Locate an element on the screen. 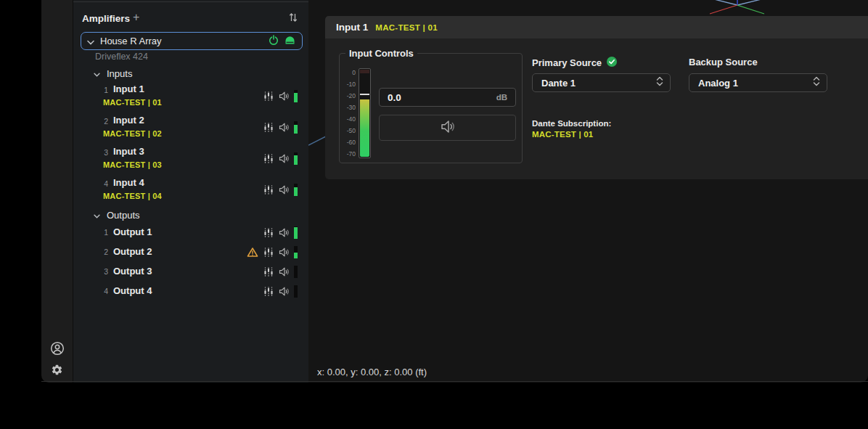 This screenshot has width=868, height=429. scene-wire is located at coordinates (317, 142).